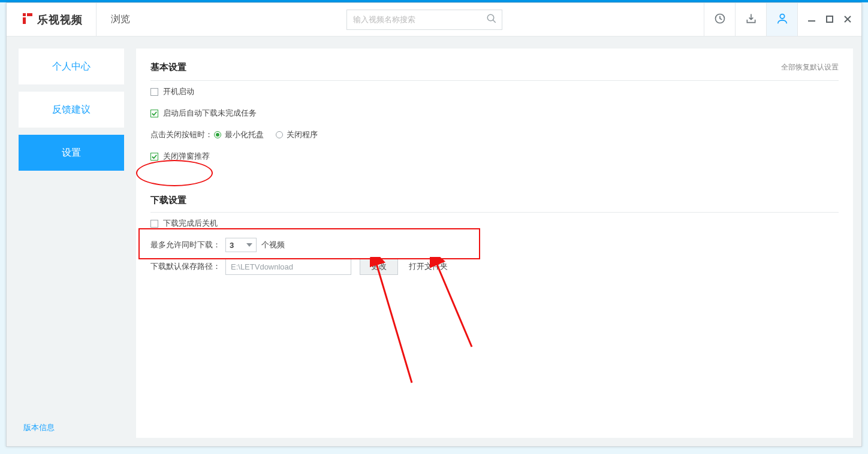 This screenshot has width=868, height=454. I want to click on shutdown-label: 下载完成后关机, so click(191, 223).